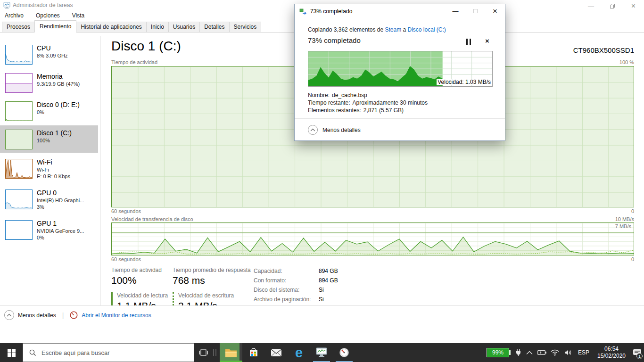 This screenshot has width=644, height=362. What do you see at coordinates (322, 353) in the screenshot?
I see `task-manager-taskbar-button` at bounding box center [322, 353].